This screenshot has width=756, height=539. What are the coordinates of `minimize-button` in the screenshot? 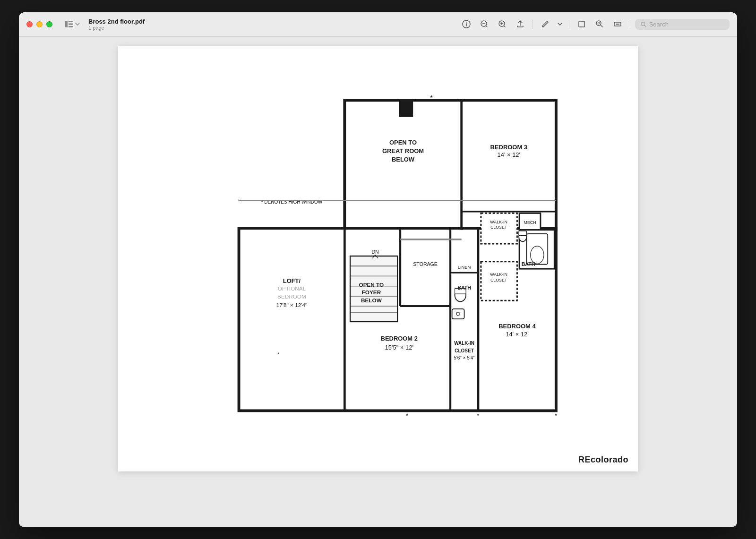 It's located at (40, 25).